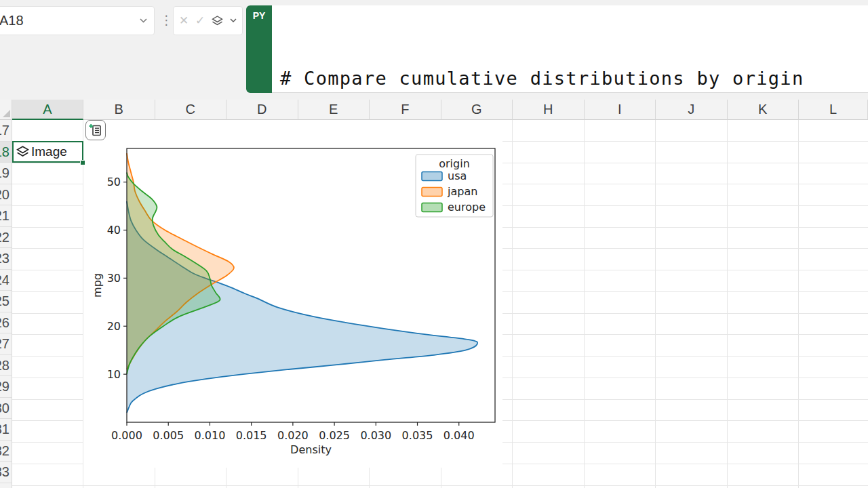 The image size is (868, 488). Describe the element at coordinates (119, 110) in the screenshot. I see `column-header-b: B` at that location.